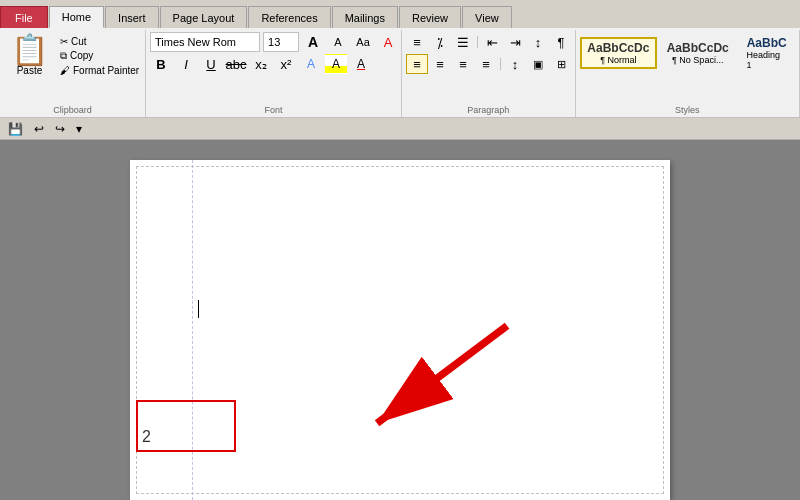  What do you see at coordinates (489, 64) in the screenshot?
I see `para-row2: ≡ ≡ ≡ ≡ ↕ ▣ ⊞` at bounding box center [489, 64].